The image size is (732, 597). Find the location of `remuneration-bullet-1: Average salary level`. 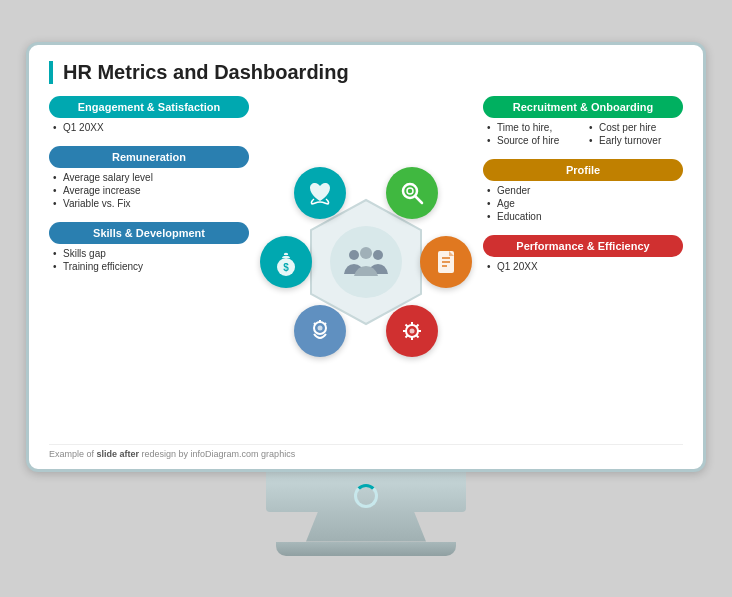

remuneration-bullet-1: Average salary level is located at coordinates (151, 178).